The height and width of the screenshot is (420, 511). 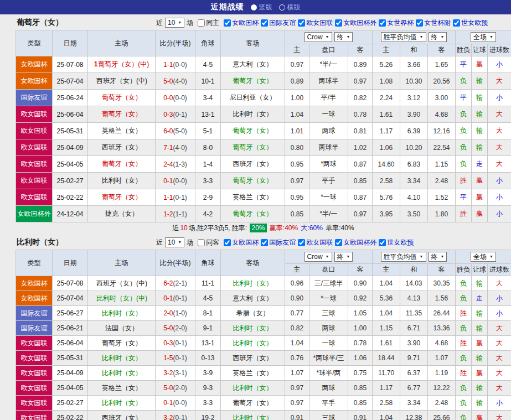 What do you see at coordinates (261, 8) in the screenshot?
I see `layout-radio-vertical: 竖版` at bounding box center [261, 8].